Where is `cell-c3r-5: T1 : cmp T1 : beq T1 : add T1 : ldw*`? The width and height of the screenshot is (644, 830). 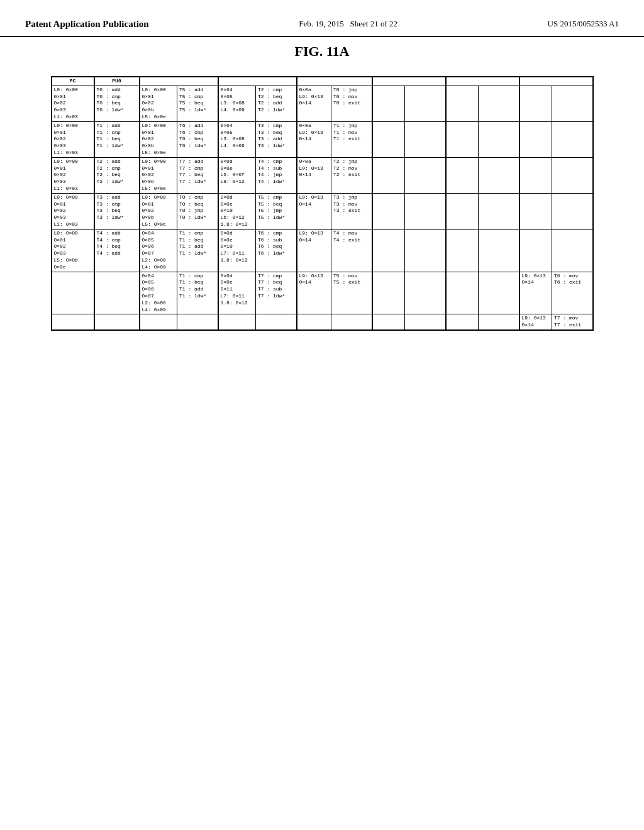 cell-c3r-5: T1 : cmp T1 : beq T1 : add T1 : ldw* is located at coordinates (197, 250).